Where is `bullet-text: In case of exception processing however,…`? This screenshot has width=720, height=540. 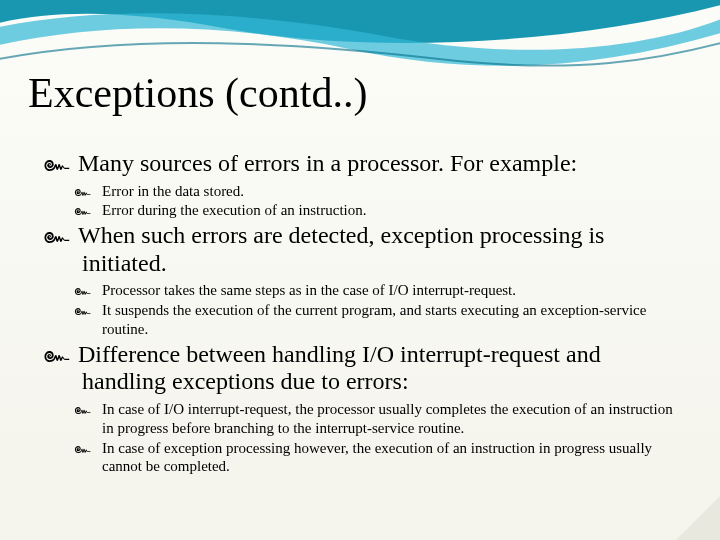 bullet-text: In case of exception processing however,… is located at coordinates (377, 458).